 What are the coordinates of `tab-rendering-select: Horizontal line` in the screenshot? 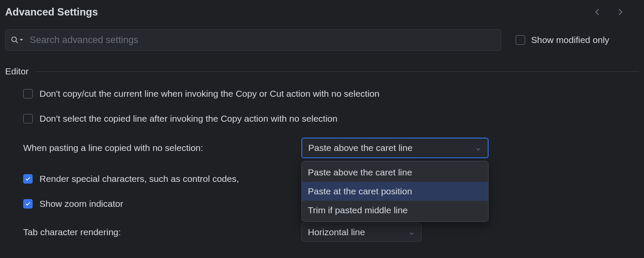 It's located at (361, 232).